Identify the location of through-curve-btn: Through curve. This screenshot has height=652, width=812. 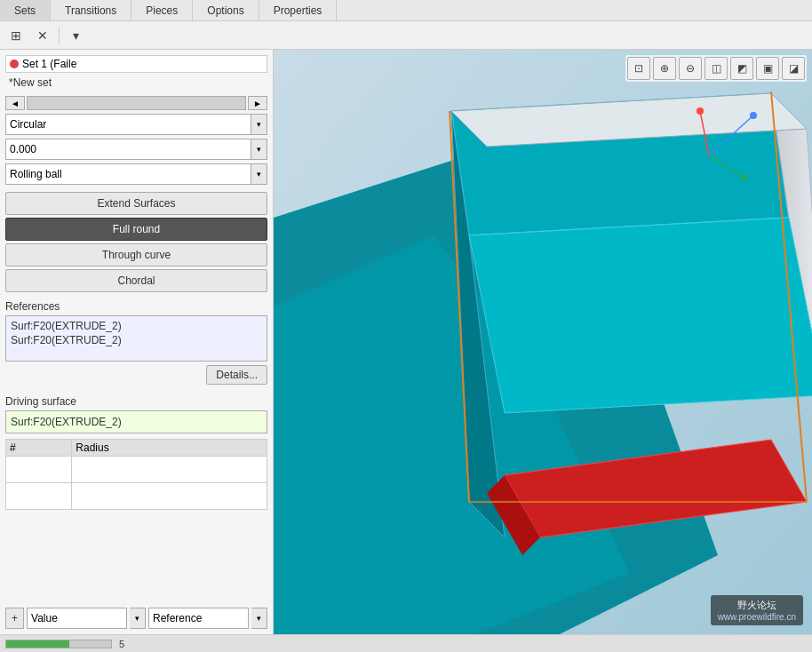
(137, 255).